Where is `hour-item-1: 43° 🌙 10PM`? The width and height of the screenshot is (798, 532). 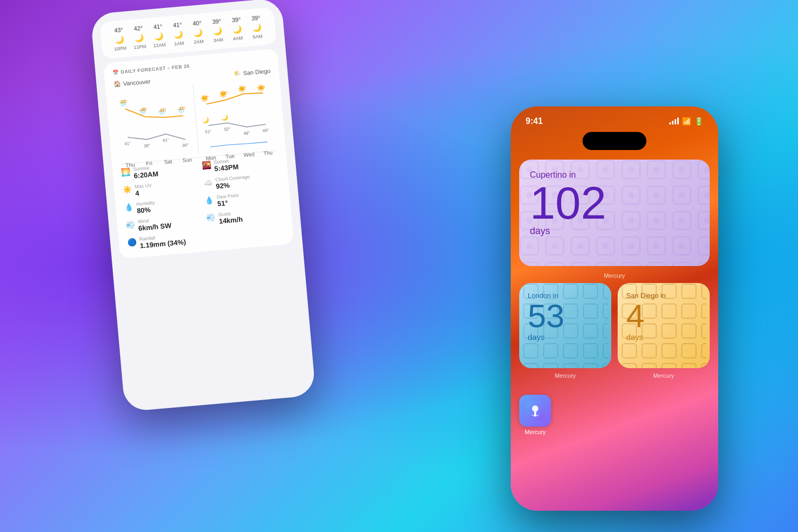
hour-item-1: 43° 🌙 10PM is located at coordinates (119, 39).